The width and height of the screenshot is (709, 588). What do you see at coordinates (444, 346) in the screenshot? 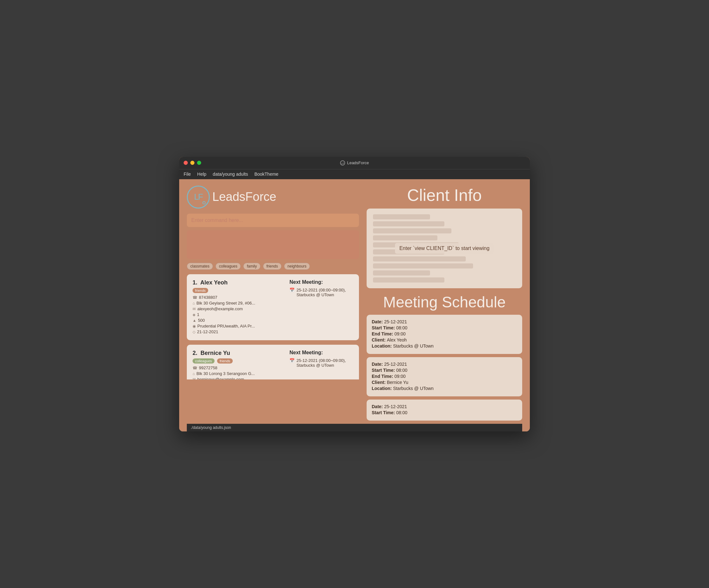
I see `schedule-location-1: Location: Starbucks @ UTown` at bounding box center [444, 346].